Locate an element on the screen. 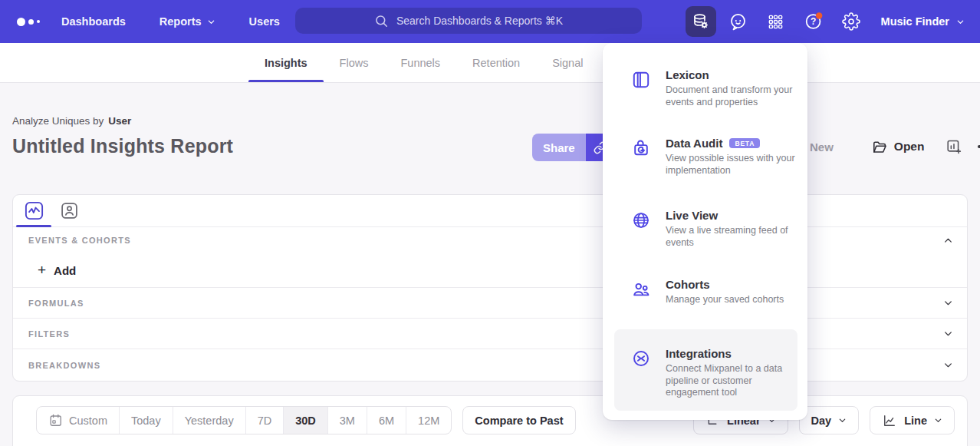 This screenshot has width=980, height=446. chart-type-dropdown: Line is located at coordinates (913, 421).